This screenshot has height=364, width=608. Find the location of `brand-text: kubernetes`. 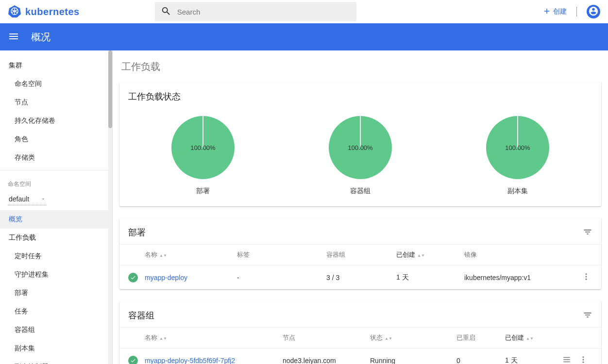

brand-text: kubernetes is located at coordinates (52, 12).